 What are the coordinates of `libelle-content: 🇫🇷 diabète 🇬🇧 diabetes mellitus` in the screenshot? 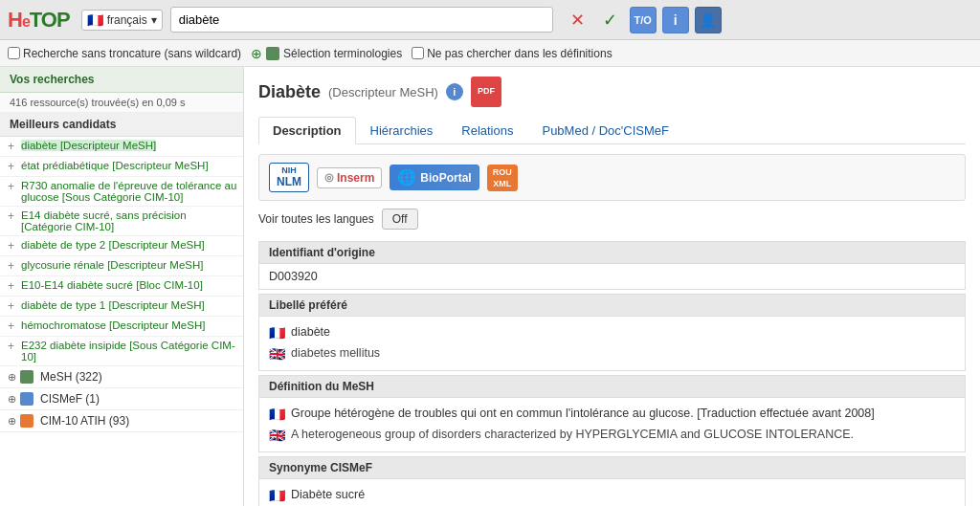 It's located at (612, 343).